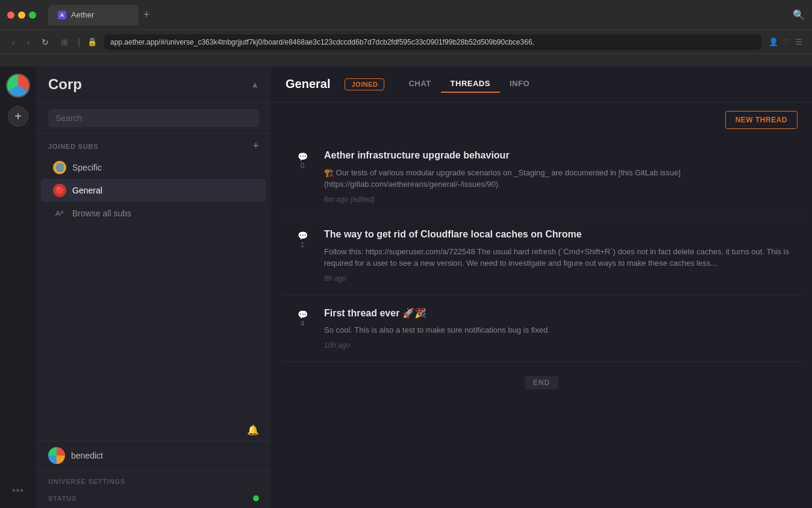  Describe the element at coordinates (542, 177) in the screenshot. I see `thread-item: 💬 0 Aether infrastructure upgrade behavi…` at that location.